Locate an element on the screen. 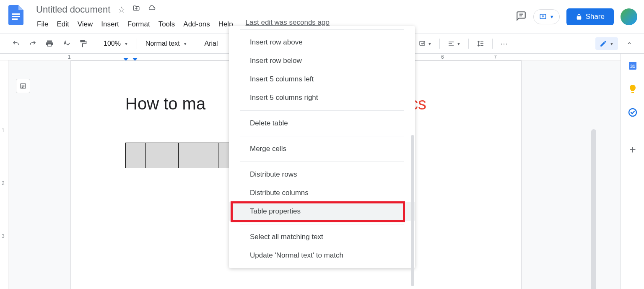  menu-file: File is located at coordinates (43, 24).